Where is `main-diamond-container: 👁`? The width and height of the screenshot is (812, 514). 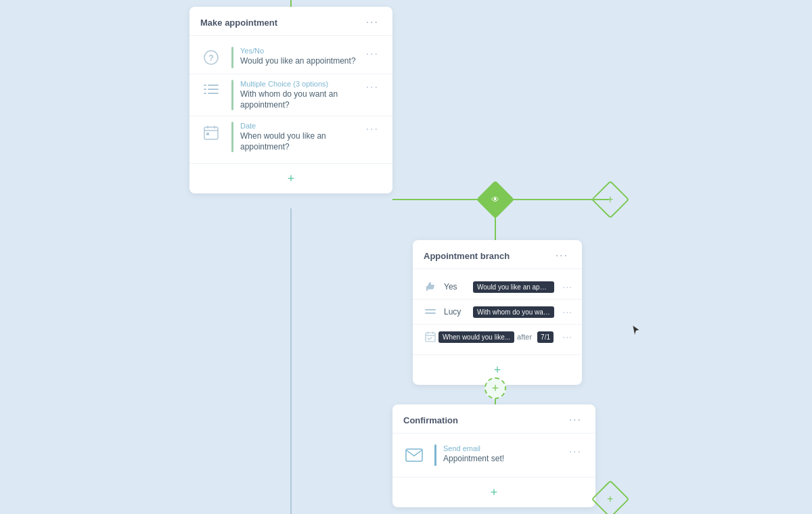
main-diamond-container: 👁 is located at coordinates (495, 200).